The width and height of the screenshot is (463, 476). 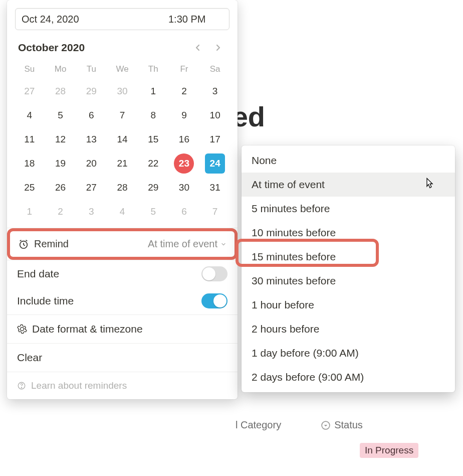 What do you see at coordinates (227, 19) in the screenshot?
I see `time-input` at bounding box center [227, 19].